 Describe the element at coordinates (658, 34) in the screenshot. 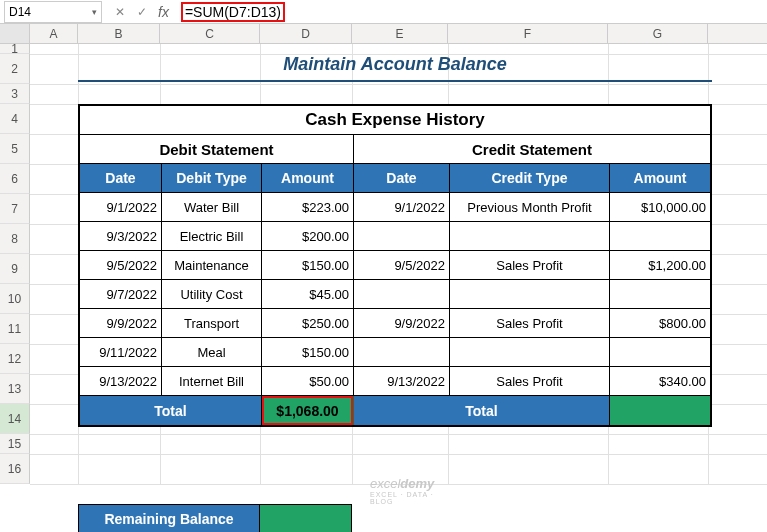

I see `col-header-G: G` at that location.